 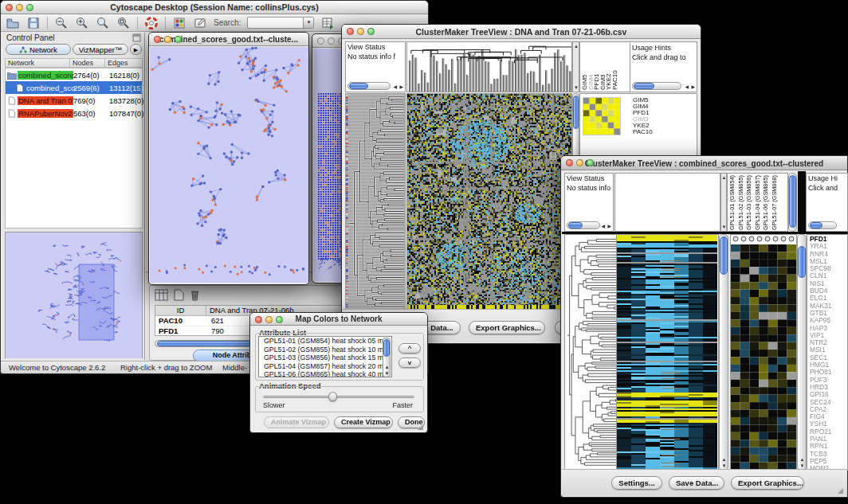 I want to click on search-combobox: ▼, so click(x=281, y=22).